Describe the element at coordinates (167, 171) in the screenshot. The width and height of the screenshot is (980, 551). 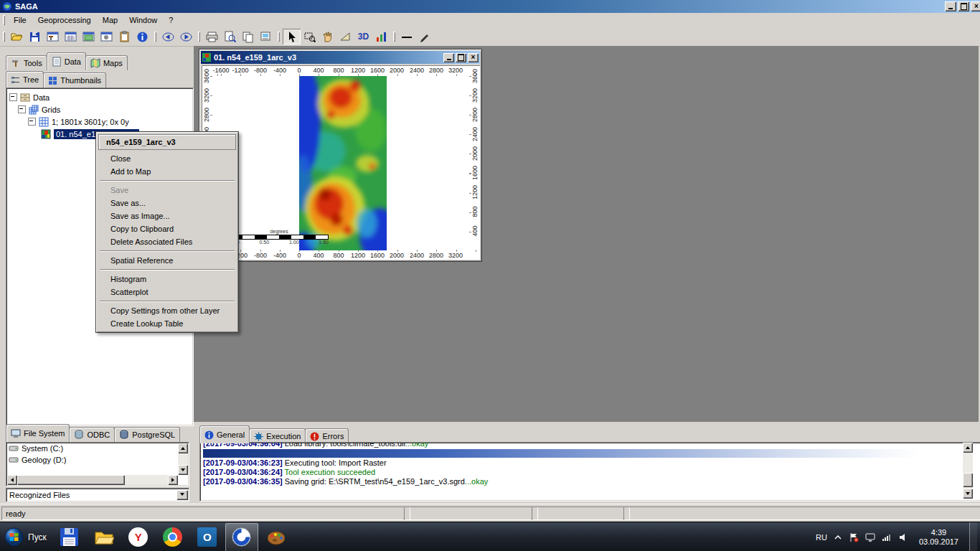
I see `menu-item-add-to-map: Add to Map` at that location.